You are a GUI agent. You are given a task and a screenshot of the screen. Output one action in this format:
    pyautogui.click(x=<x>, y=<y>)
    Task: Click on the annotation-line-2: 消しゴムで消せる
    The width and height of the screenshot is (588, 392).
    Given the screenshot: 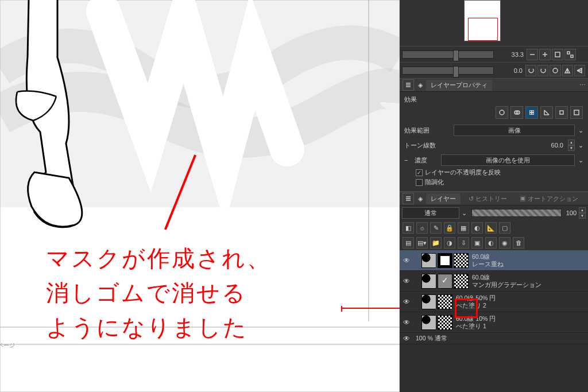 What is the action you would take?
    pyautogui.click(x=207, y=293)
    